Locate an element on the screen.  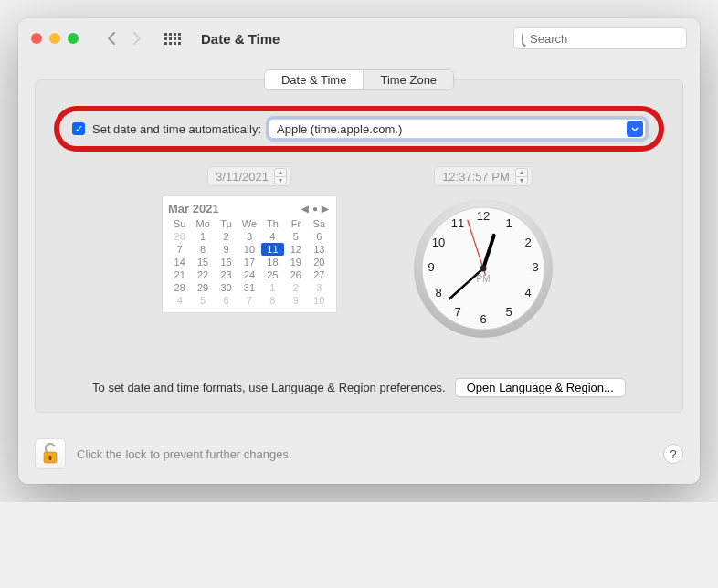
calendar-day: 9 is located at coordinates (227, 249).